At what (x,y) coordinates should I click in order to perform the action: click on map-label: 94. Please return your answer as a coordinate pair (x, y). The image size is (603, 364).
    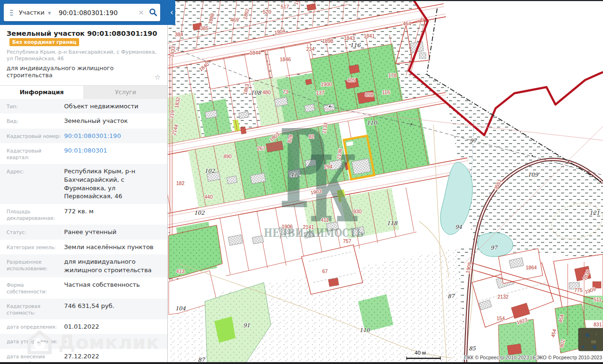
    Looking at the image, I should click on (459, 227).